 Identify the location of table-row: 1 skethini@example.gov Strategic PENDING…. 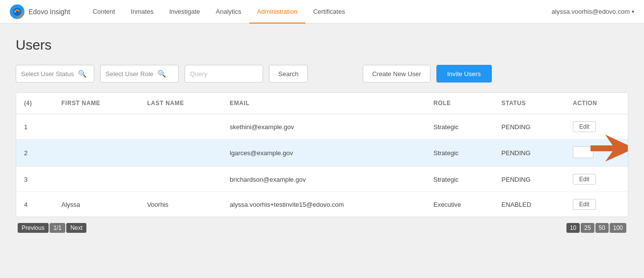
(322, 127).